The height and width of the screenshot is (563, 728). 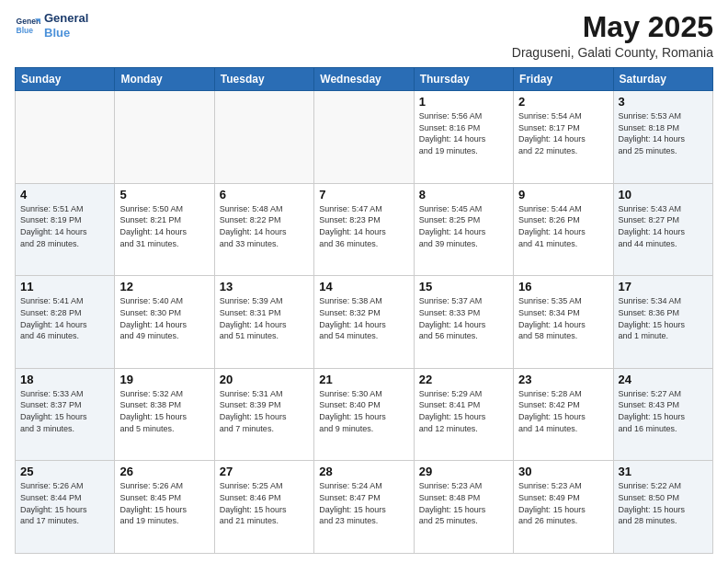 I want to click on logo-general: General, so click(x=66, y=18).